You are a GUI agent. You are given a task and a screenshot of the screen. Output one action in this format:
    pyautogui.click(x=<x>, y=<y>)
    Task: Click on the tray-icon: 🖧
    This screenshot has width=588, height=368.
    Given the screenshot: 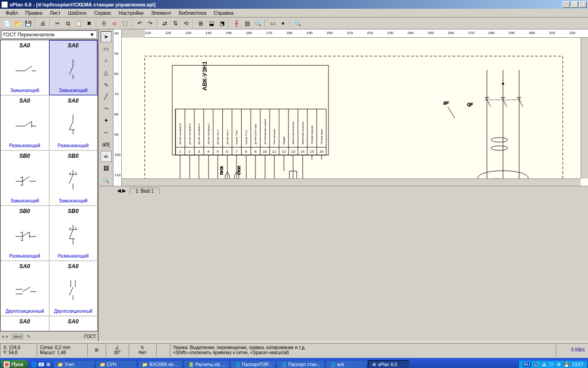 What is the action you would take?
    pyautogui.click(x=544, y=364)
    